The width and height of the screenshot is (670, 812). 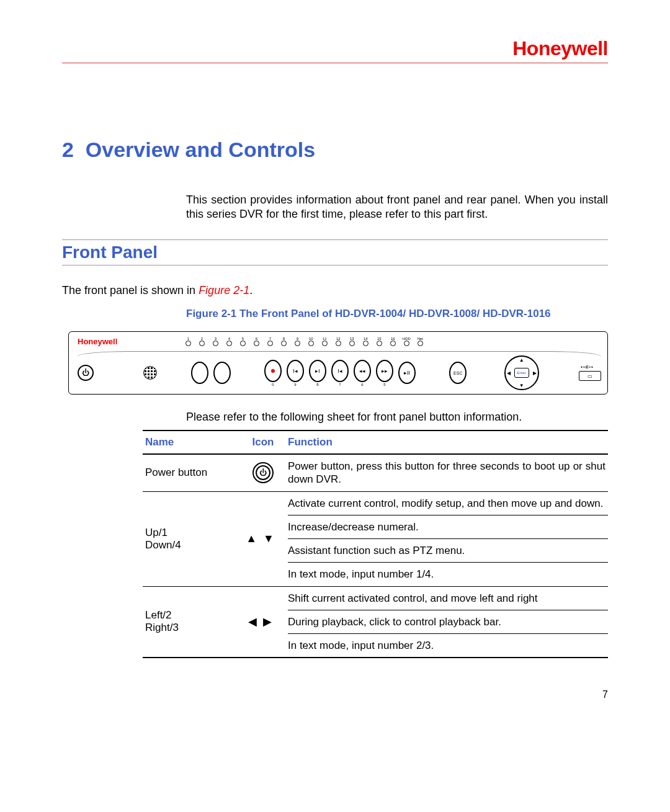 What do you see at coordinates (407, 373) in the screenshot?
I see `oval-button: ▸II` at bounding box center [407, 373].